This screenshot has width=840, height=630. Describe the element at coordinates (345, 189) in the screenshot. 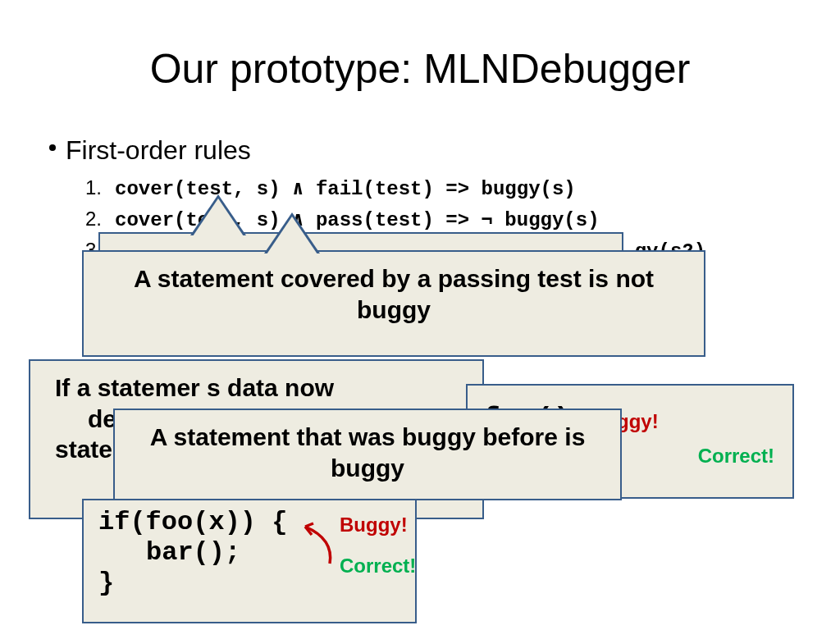

I see `rule-code: cover(test, s) ∧ fail(test) => buggy(s)` at that location.